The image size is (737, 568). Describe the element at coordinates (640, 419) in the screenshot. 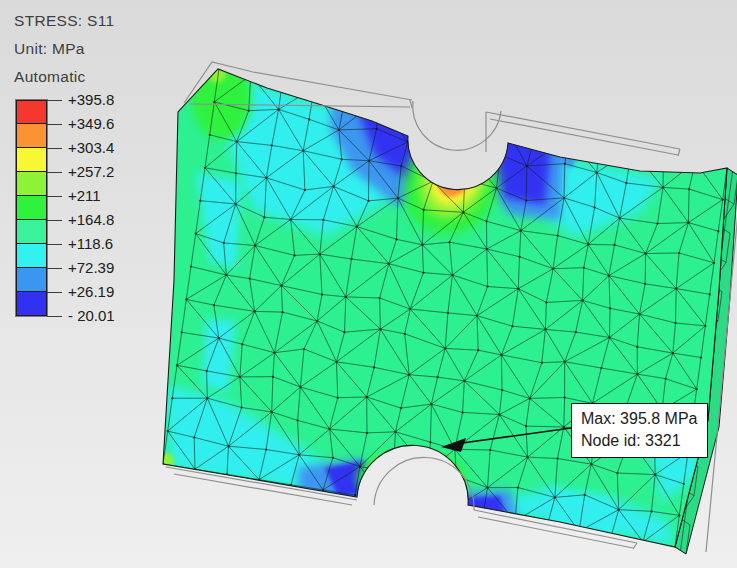

I see `max-value-label: Max: 395.8 MPa` at that location.